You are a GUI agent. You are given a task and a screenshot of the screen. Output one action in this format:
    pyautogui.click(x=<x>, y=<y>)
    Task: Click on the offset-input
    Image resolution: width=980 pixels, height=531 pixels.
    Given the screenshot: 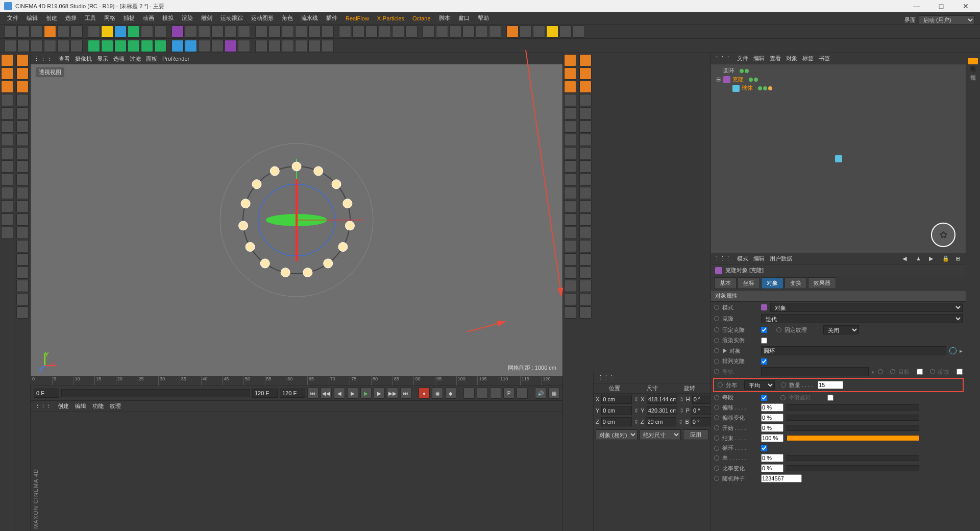 What is the action you would take?
    pyautogui.click(x=772, y=407)
    